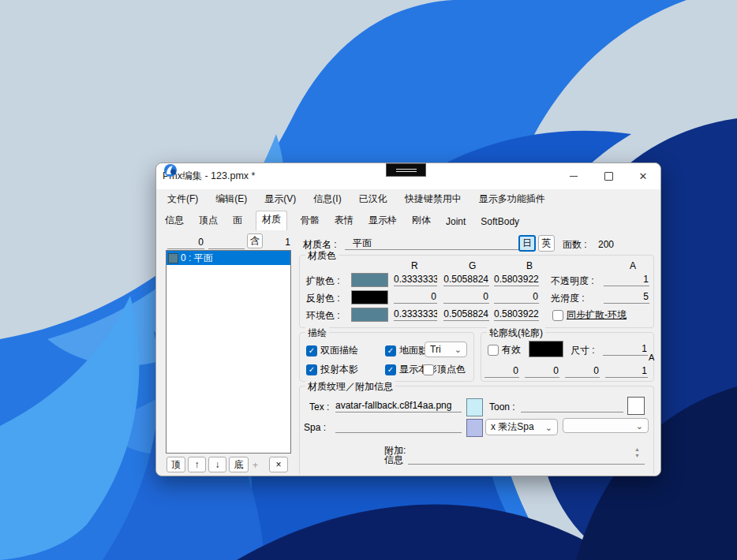 This screenshot has width=737, height=560. I want to click on cast-shadow-checkbox: ✓ 投射本影, so click(332, 369).